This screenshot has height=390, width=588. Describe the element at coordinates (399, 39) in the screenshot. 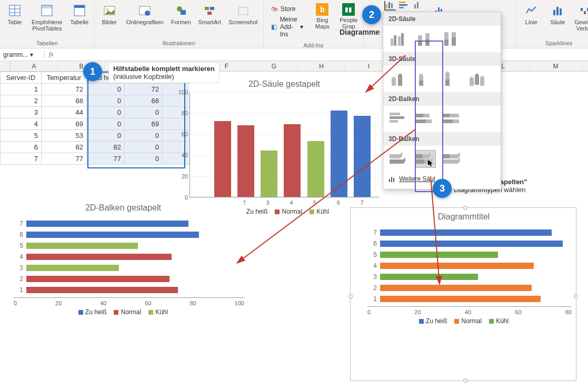

I see `chart-thumb-clustered-column` at that location.